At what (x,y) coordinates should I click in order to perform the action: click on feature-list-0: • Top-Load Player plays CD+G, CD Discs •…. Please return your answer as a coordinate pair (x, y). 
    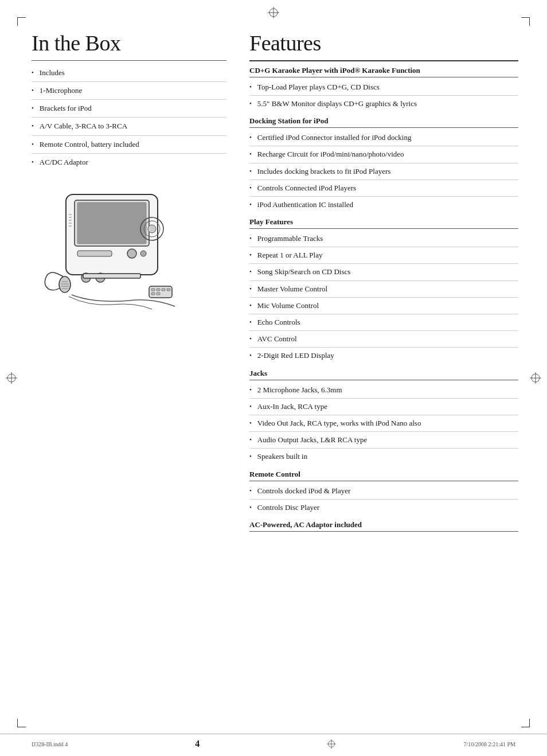
    Looking at the image, I should click on (384, 95).